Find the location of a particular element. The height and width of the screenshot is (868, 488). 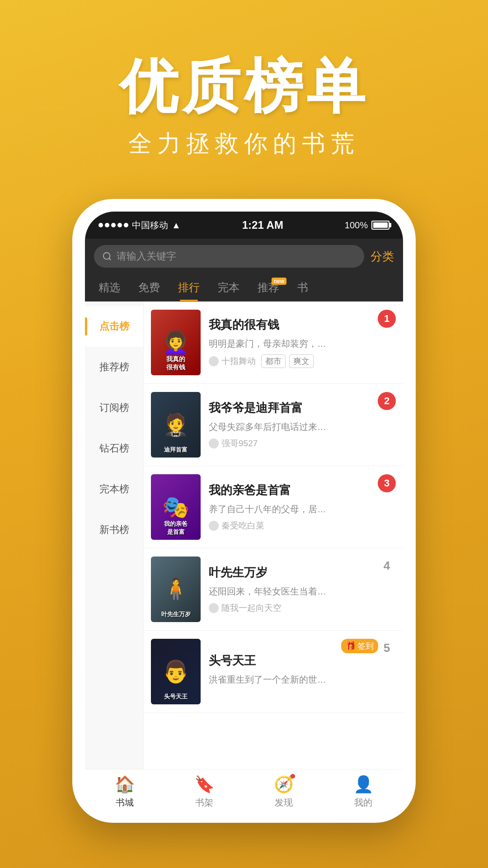

book-cover-2: 🤵 迪拜首富 is located at coordinates (176, 425).